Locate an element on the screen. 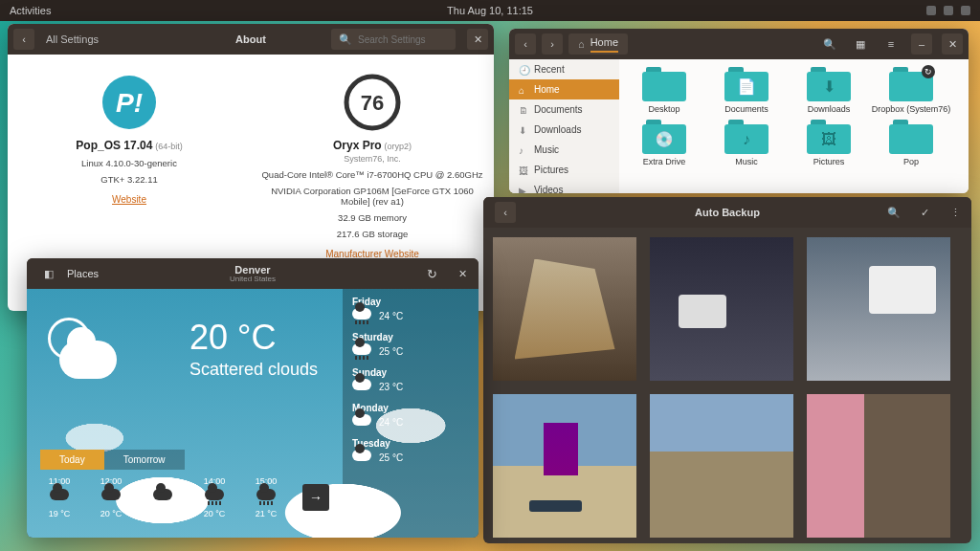  files-titlebar: ‹ › ⌂ Home 🔍 ▦ ≡ – ✕ is located at coordinates (739, 44).